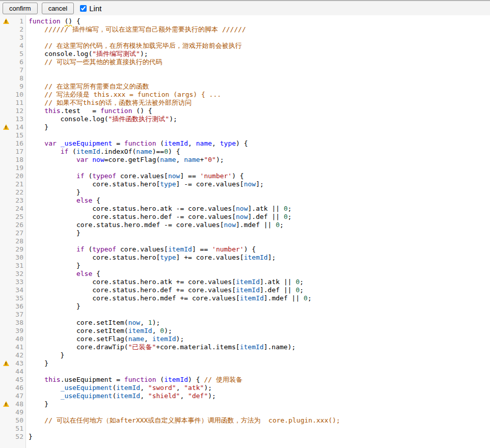 This screenshot has height=448, width=490. I want to click on code-line: 42 }, so click(245, 355).